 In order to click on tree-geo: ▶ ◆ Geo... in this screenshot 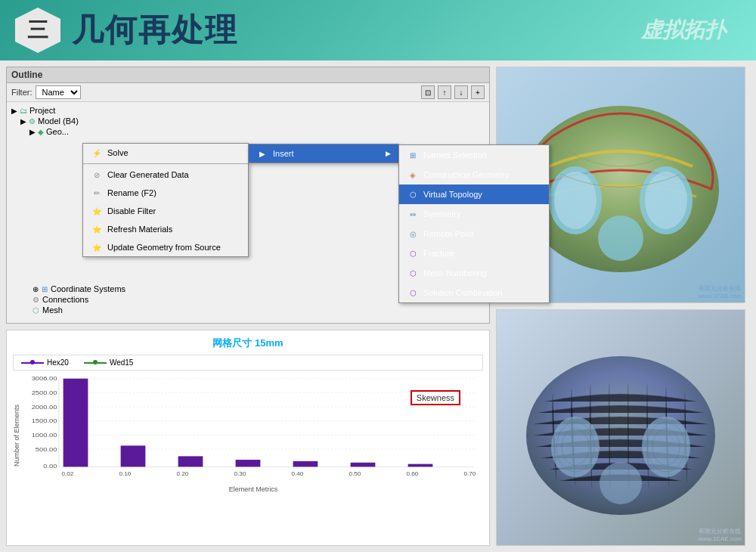, I will do `click(257, 132)`.